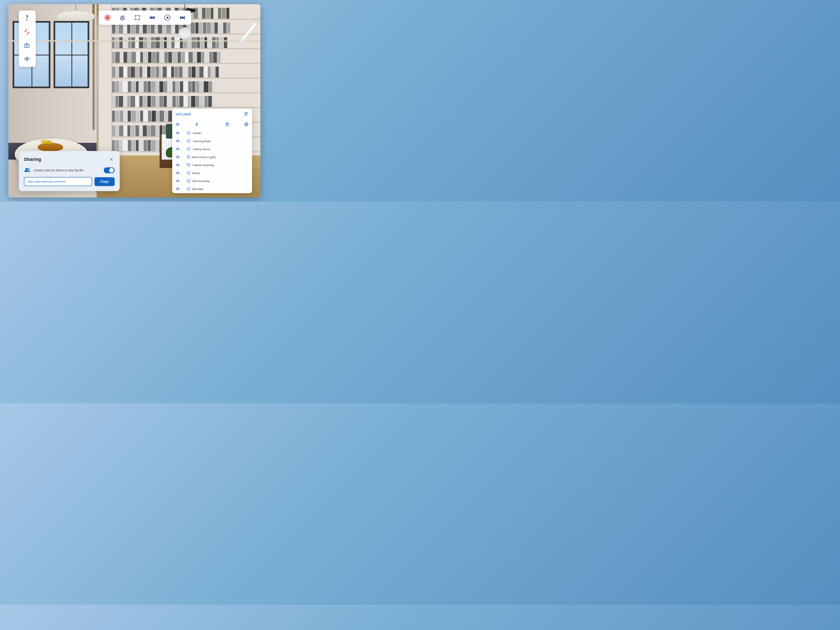 The height and width of the screenshot is (630, 840). I want to click on camera-button, so click(27, 46).